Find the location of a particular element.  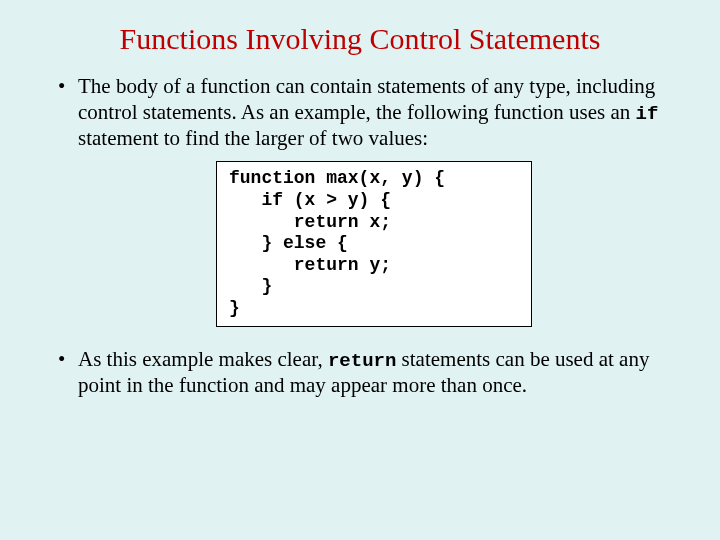

bullet-1-code: if is located at coordinates (648, 114).